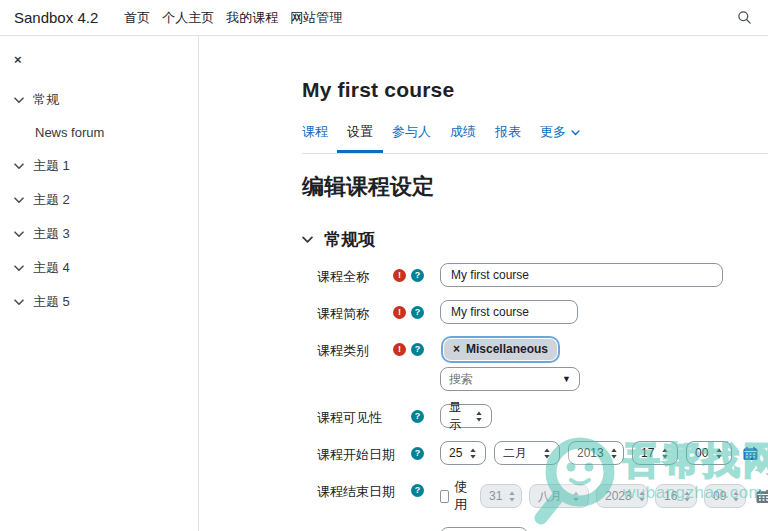 The image size is (768, 531). Describe the element at coordinates (456, 496) in the screenshot. I see `enddate-enable-control: 使用` at that location.